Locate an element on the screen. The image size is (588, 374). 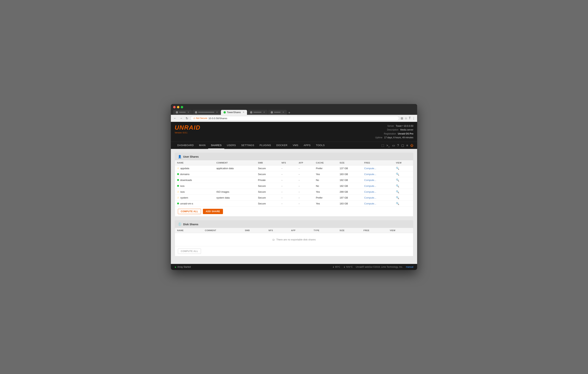
maximize-button is located at coordinates (182, 107).